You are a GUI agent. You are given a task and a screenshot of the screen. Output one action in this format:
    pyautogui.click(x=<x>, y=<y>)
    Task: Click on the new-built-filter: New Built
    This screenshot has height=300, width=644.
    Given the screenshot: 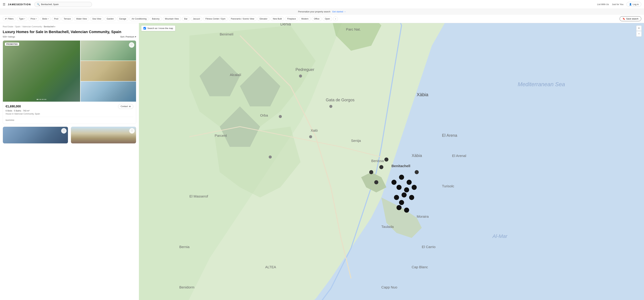 What is the action you would take?
    pyautogui.click(x=278, y=19)
    